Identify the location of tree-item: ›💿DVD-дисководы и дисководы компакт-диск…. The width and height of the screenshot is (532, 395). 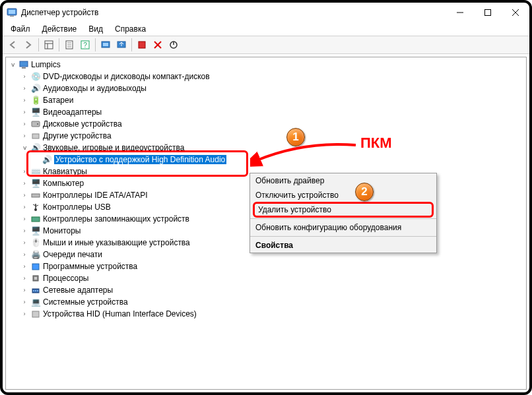
(278, 76).